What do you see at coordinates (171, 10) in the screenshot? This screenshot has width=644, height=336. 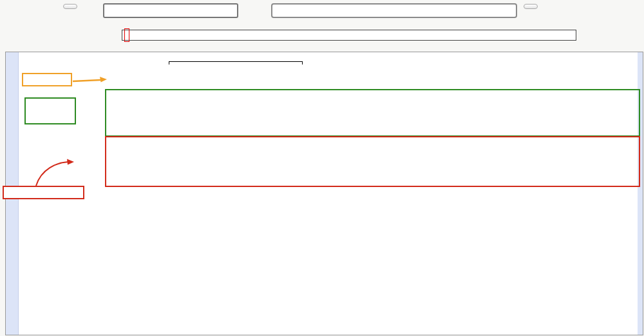 I see `position-input` at bounding box center [171, 10].